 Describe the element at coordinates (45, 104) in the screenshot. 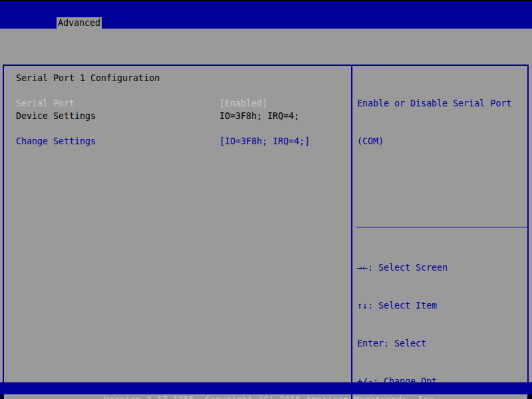

I see `option-serial-port-label: Serial Port` at that location.